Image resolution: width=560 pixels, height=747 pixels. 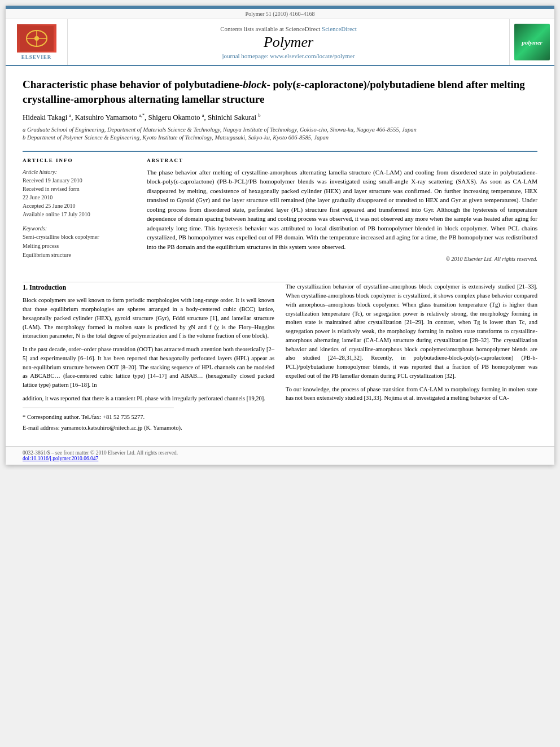 What do you see at coordinates (412, 359) in the screenshot?
I see `body-column-right: The crystallization behavior of crystall…` at bounding box center [412, 359].